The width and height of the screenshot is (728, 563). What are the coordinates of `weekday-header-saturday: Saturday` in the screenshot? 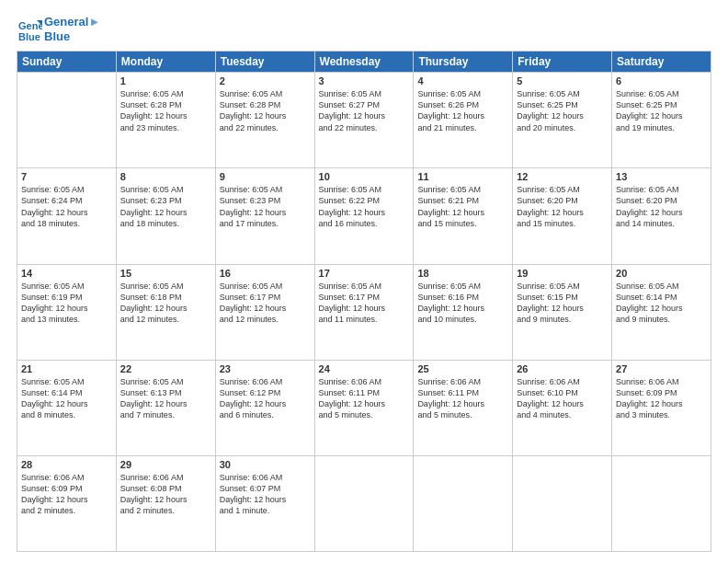 It's located at (662, 63).